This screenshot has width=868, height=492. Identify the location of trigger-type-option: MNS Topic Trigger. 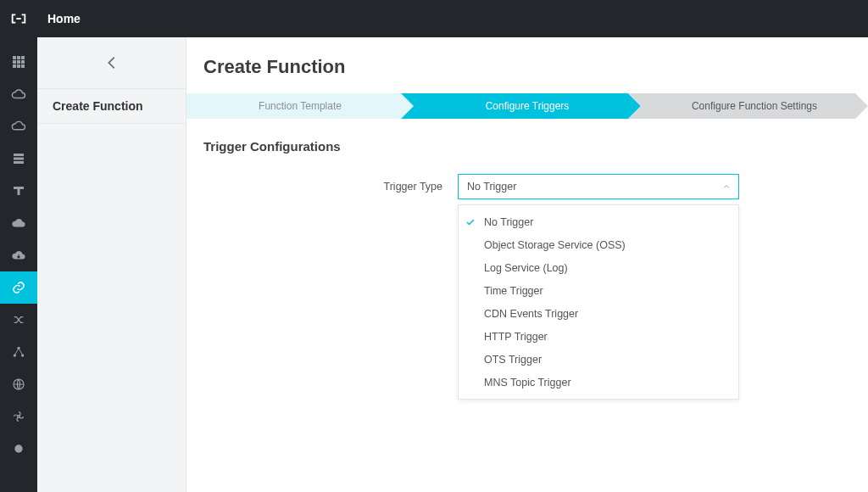
(598, 382).